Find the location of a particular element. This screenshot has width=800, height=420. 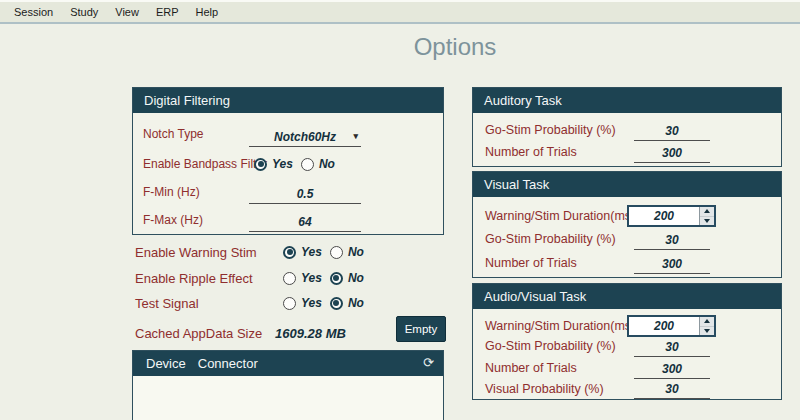

audio-visual-task-header: Audio/Visual Task is located at coordinates (627, 296).